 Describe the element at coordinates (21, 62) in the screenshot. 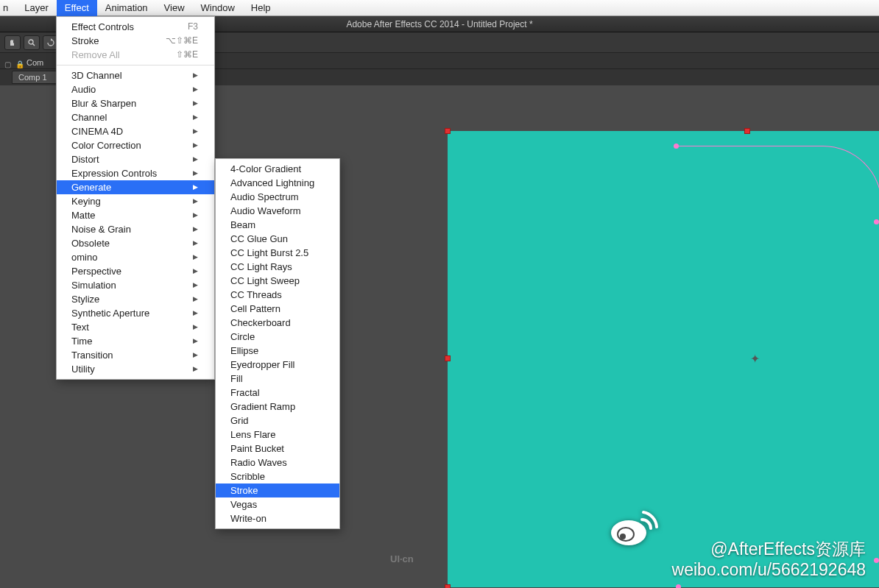

I see `lock-icon` at that location.